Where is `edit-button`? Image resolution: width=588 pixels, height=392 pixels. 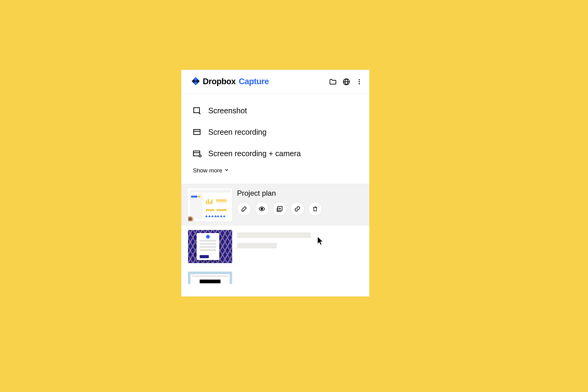
edit-button is located at coordinates (244, 209).